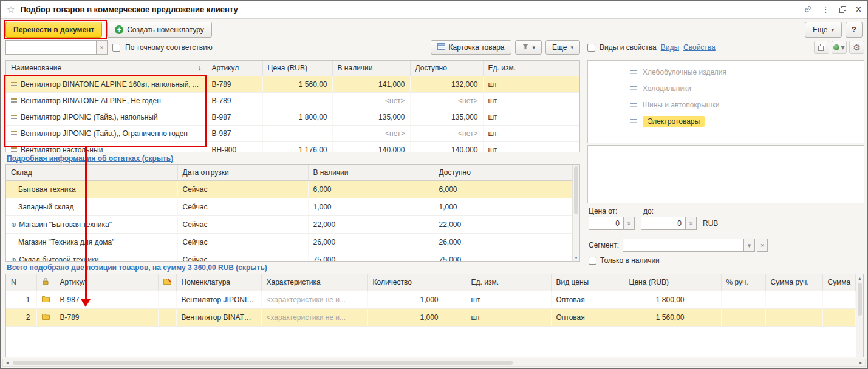  What do you see at coordinates (683, 245) in the screenshot?
I see `segment-input` at bounding box center [683, 245].